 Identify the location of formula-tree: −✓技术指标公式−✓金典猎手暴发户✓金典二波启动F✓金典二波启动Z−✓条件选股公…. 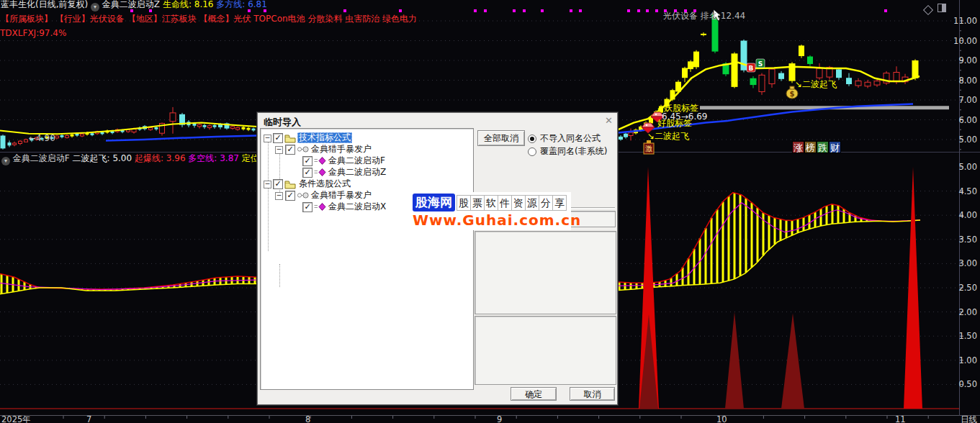
(367, 259).